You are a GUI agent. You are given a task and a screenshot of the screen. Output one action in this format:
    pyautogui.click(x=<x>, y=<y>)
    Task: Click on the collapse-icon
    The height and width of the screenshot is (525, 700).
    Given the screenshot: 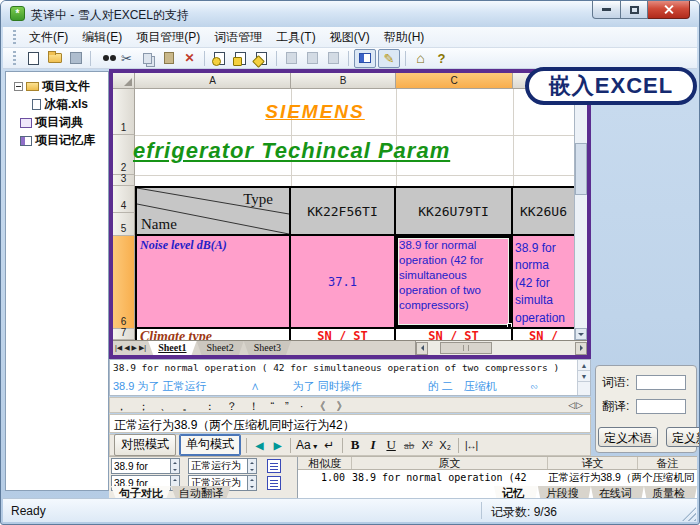 What is the action you would take?
    pyautogui.click(x=18, y=86)
    